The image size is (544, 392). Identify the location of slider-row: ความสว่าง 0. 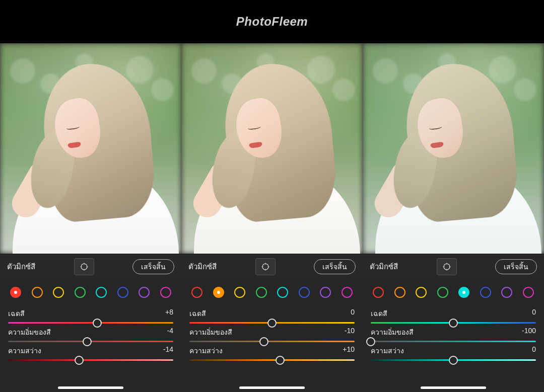
(453, 353).